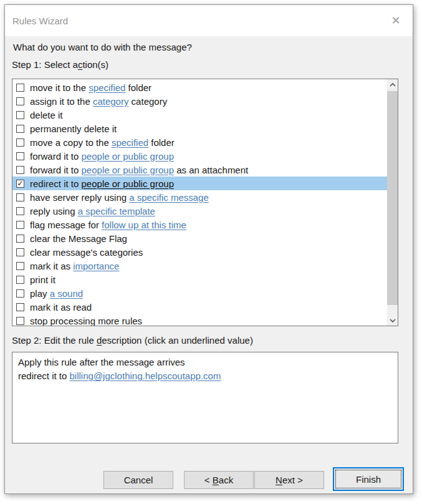 The width and height of the screenshot is (422, 504). I want to click on step1-label: Step 1: Select action(s), so click(60, 65).